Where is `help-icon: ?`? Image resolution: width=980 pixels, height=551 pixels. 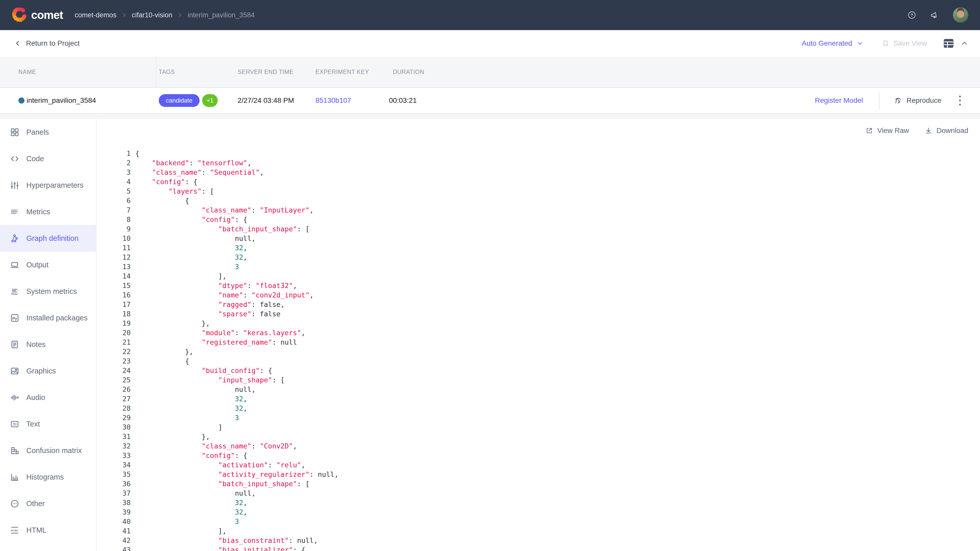
help-icon: ? is located at coordinates (912, 15).